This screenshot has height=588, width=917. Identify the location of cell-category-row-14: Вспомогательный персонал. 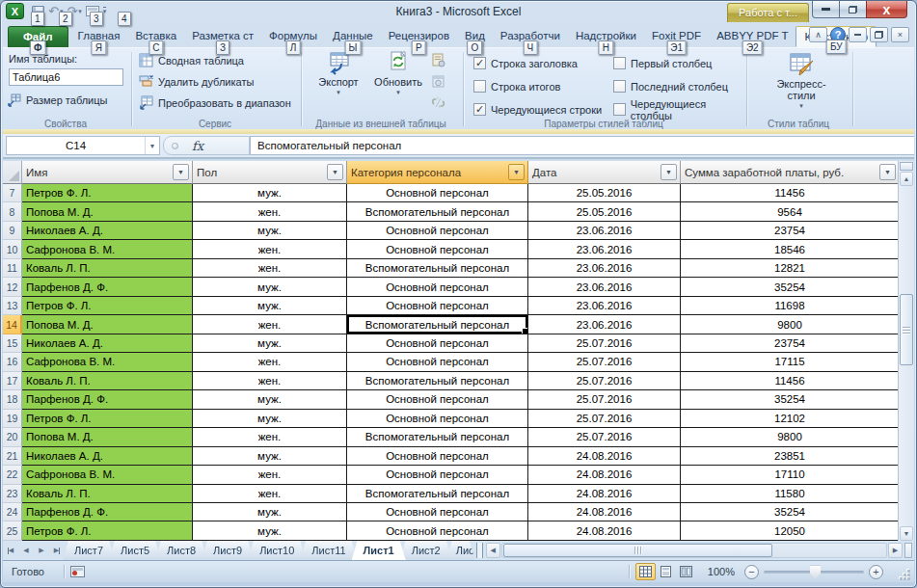
(438, 324).